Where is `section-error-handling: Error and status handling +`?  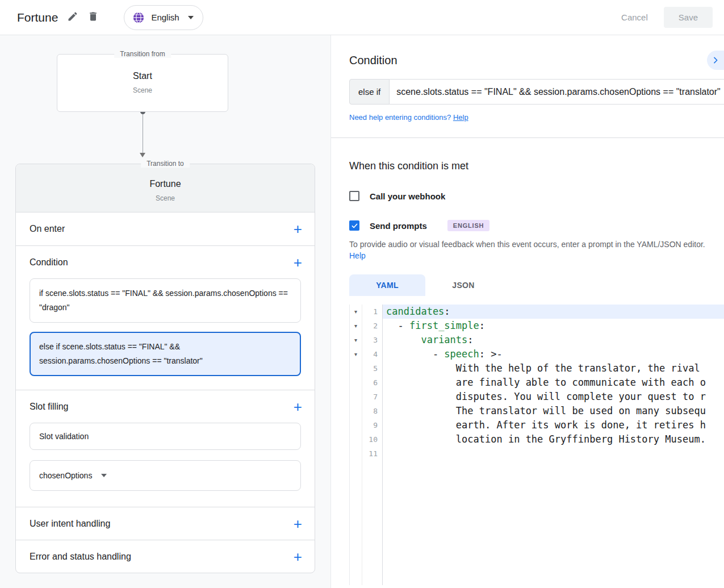 section-error-handling: Error and status handling + is located at coordinates (165, 556).